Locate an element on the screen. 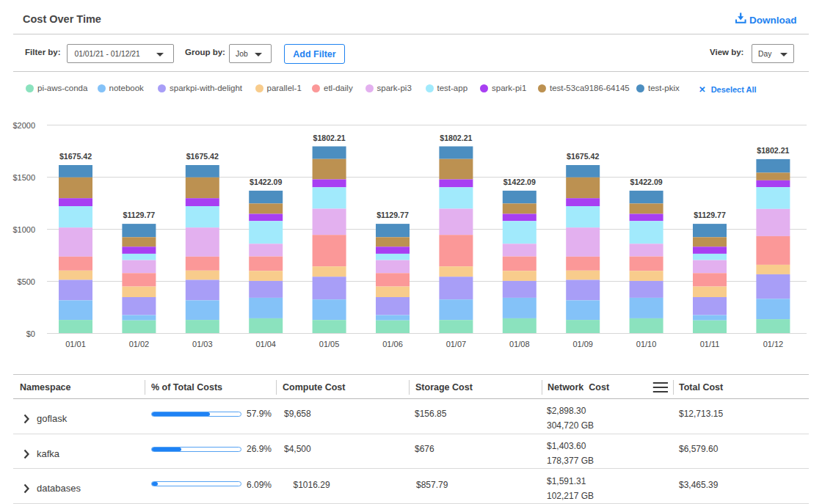  svg-text: $2000 is located at coordinates (23, 125).